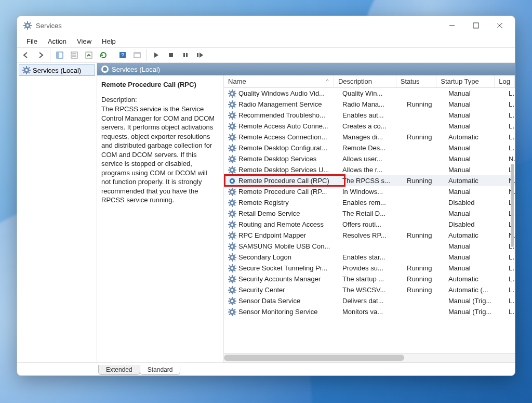 The image size is (532, 403). Describe the element at coordinates (452, 25) in the screenshot. I see `minimize-button` at that location.